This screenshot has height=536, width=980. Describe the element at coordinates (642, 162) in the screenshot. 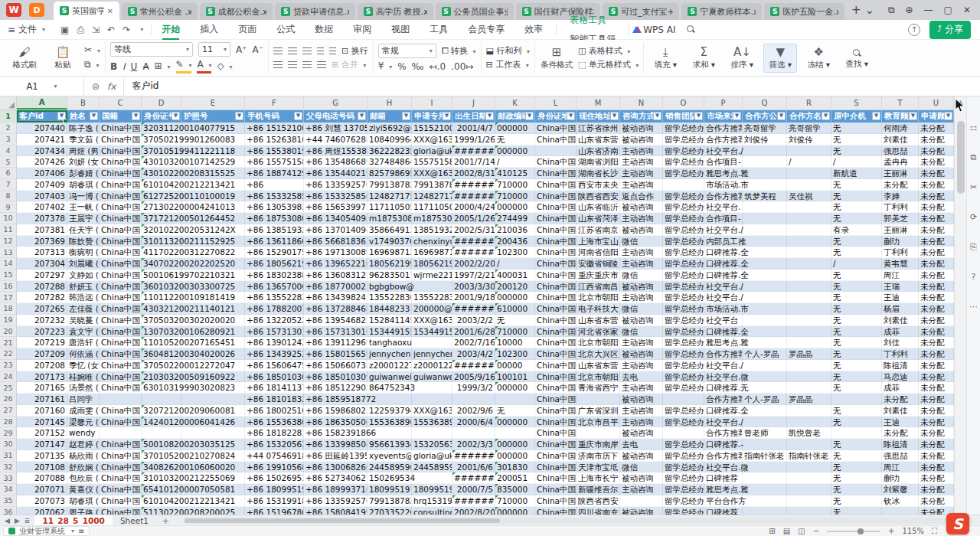

I see `cell-N5: 主动咨询` at that location.